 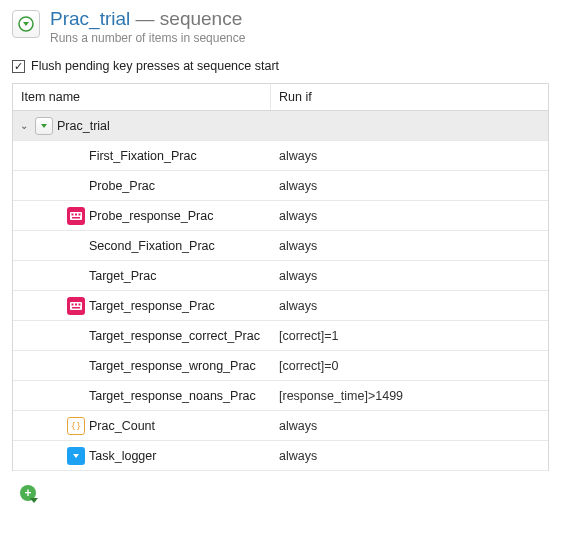 What do you see at coordinates (172, 396) in the screenshot?
I see `tree-item-label: Target_response_noans_Prac` at bounding box center [172, 396].